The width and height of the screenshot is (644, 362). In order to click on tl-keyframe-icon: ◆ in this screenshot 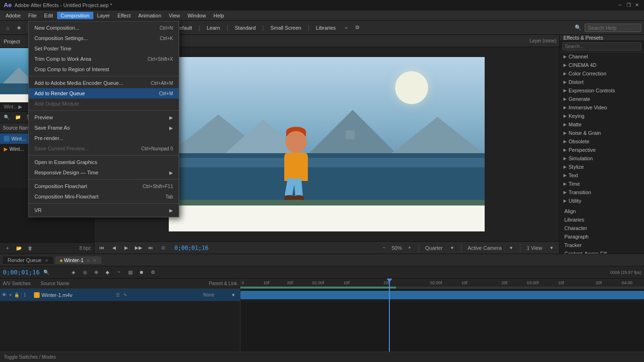, I will do `click(107, 272)`.